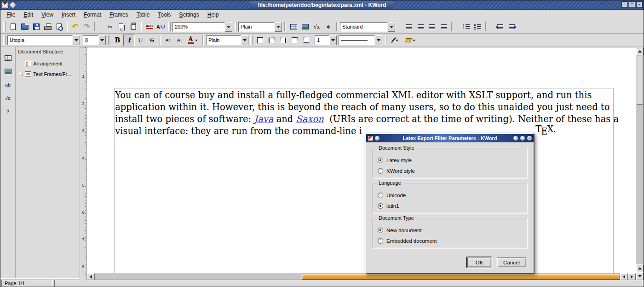 Image resolution: width=644 pixels, height=287 pixels. Describe the element at coordinates (409, 27) in the screenshot. I see `align-left-button` at that location.